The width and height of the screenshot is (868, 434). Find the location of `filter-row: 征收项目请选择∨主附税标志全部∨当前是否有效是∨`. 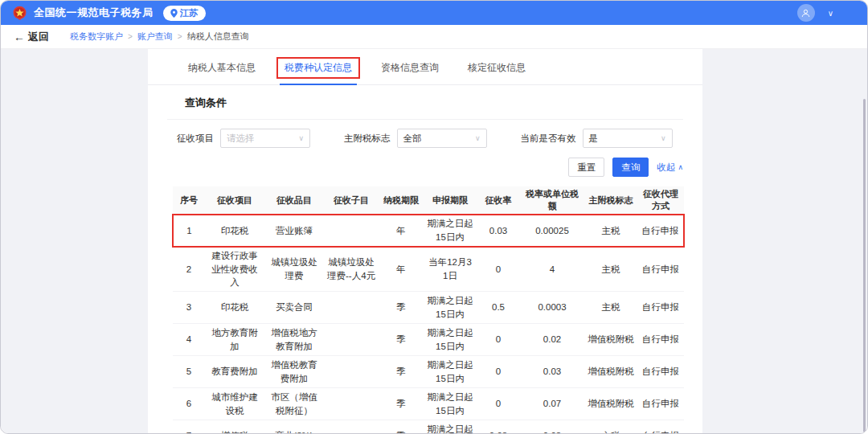

filter-row: 征收项目请选择∨主附税标志全部∨当前是否有效是∨ is located at coordinates (425, 133).